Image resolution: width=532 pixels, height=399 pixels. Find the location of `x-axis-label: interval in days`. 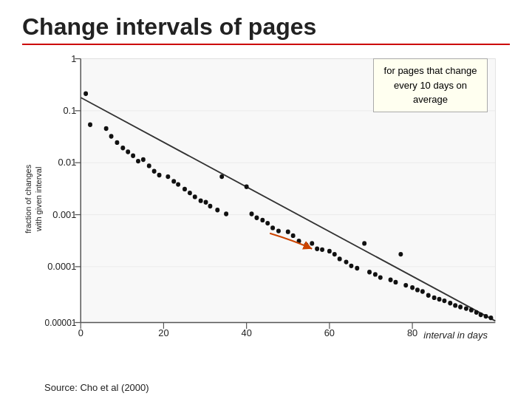

x-axis-label: interval in days is located at coordinates (455, 335).